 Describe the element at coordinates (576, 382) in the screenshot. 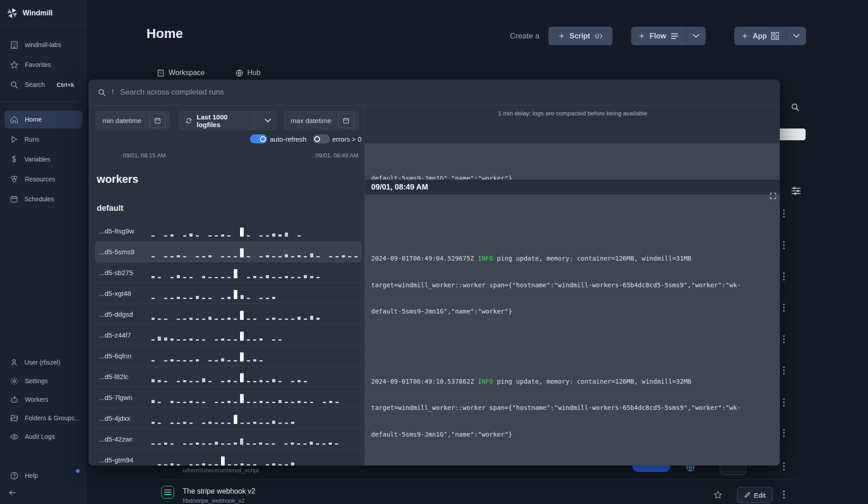

I see `log-line: 2024-09-01T06:49:10.537862Z INFO ping up…` at that location.